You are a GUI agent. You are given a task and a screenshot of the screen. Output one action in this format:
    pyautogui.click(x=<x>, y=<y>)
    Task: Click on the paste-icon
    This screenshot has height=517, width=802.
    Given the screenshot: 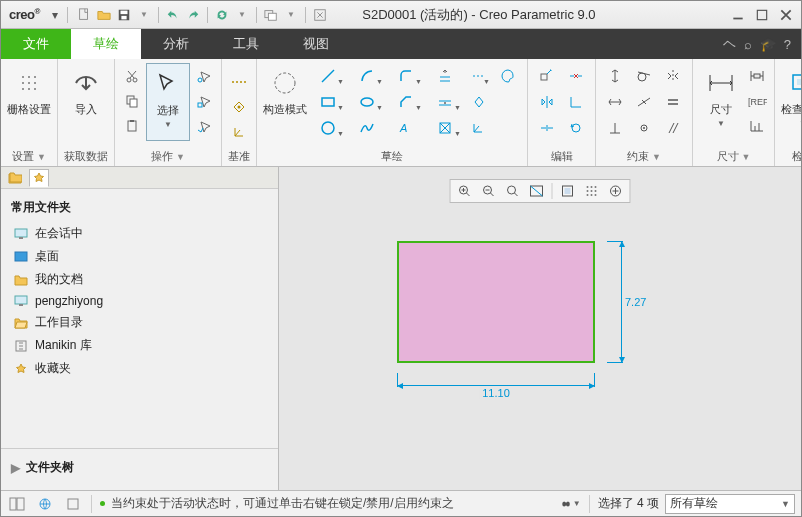 What is the action you would take?
    pyautogui.click(x=132, y=126)
    